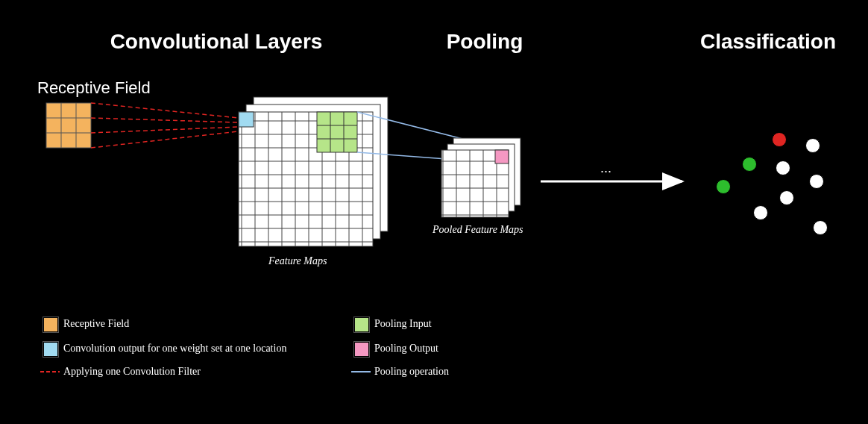  What do you see at coordinates (776, 190) in the screenshot?
I see `classifier-nodes` at bounding box center [776, 190].